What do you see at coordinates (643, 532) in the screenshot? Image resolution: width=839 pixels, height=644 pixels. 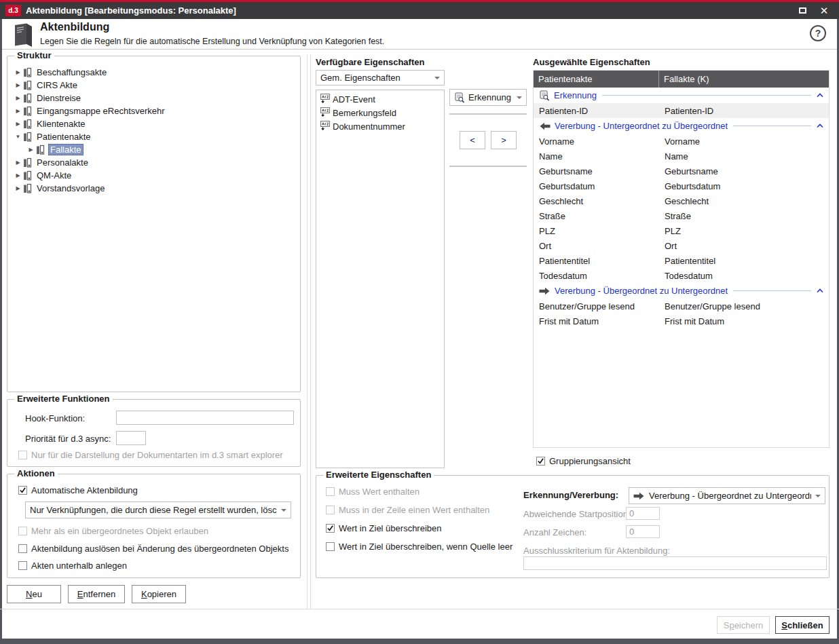 I see `anzahl-zeichen-input` at bounding box center [643, 532].